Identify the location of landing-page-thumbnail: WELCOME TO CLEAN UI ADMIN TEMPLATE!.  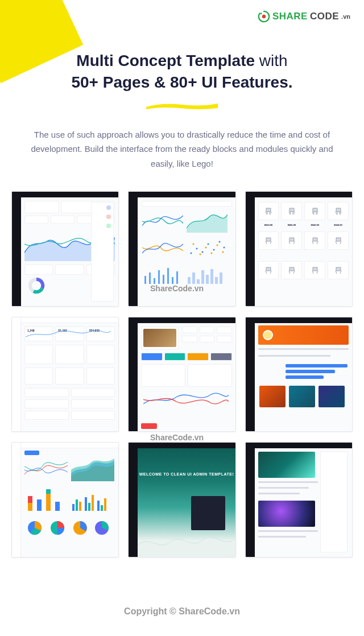
(182, 499).